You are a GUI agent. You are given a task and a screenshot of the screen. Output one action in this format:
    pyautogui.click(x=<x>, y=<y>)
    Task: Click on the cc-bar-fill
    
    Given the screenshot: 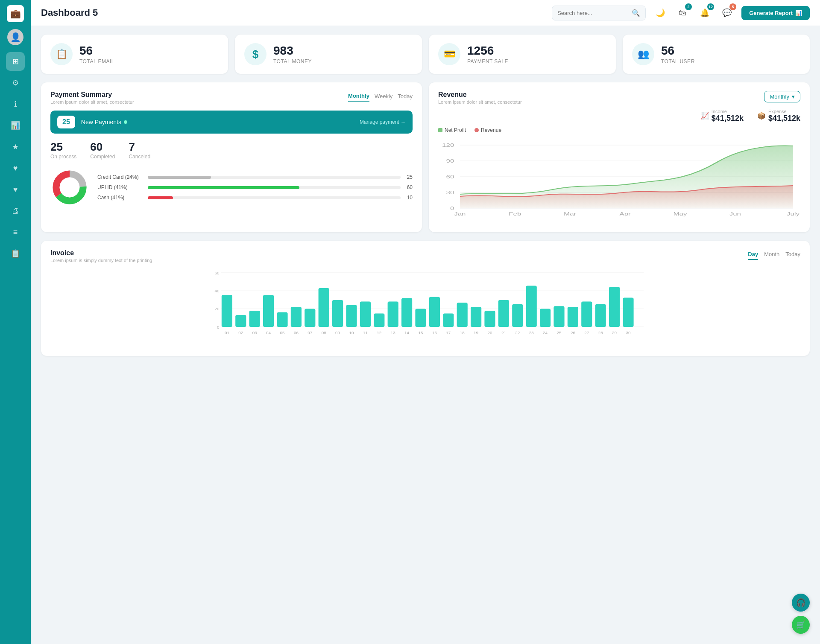 What is the action you would take?
    pyautogui.click(x=179, y=178)
    